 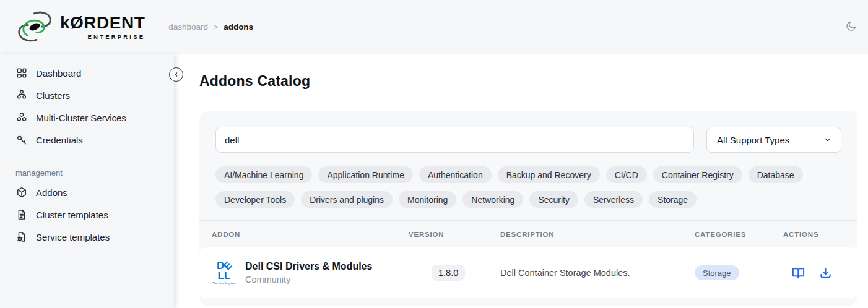 I want to click on addon-row-dell-csi-drivers-modules: DELLTechnologiesDell CSI Drivers & Modul…, so click(x=529, y=273).